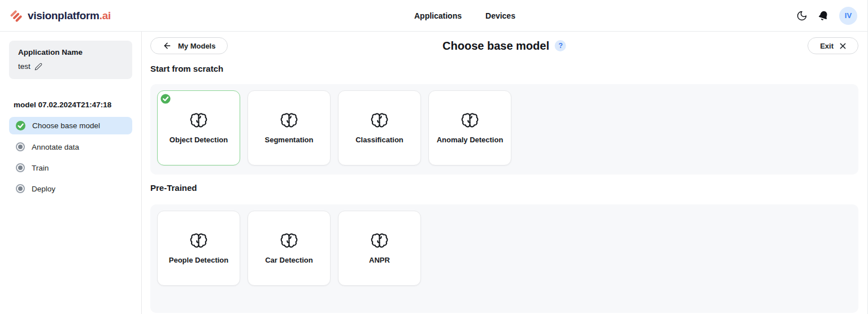 The width and height of the screenshot is (868, 314). I want to click on main-nav: Applications Devices, so click(465, 16).